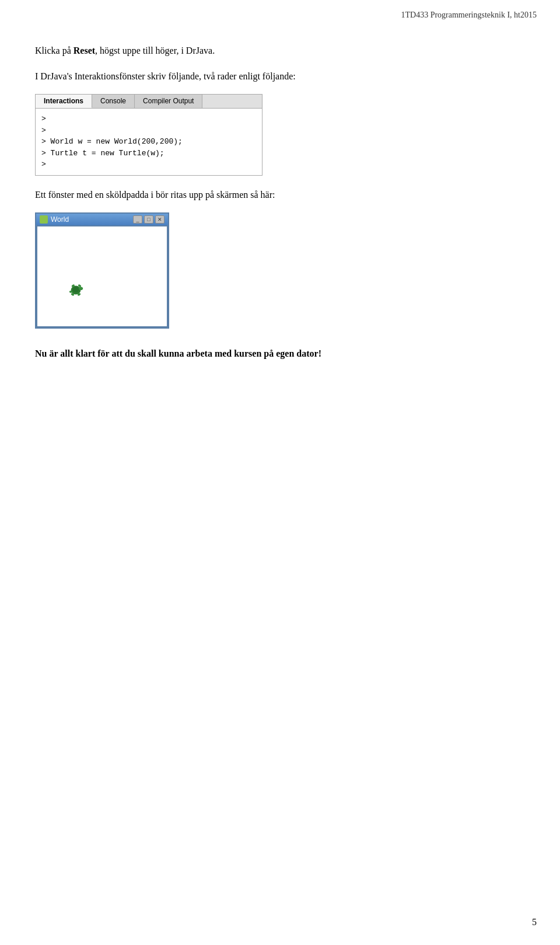 The image size is (560, 945). Describe the element at coordinates (64, 102) in the screenshot. I see `tab-interactions: Interactions` at that location.